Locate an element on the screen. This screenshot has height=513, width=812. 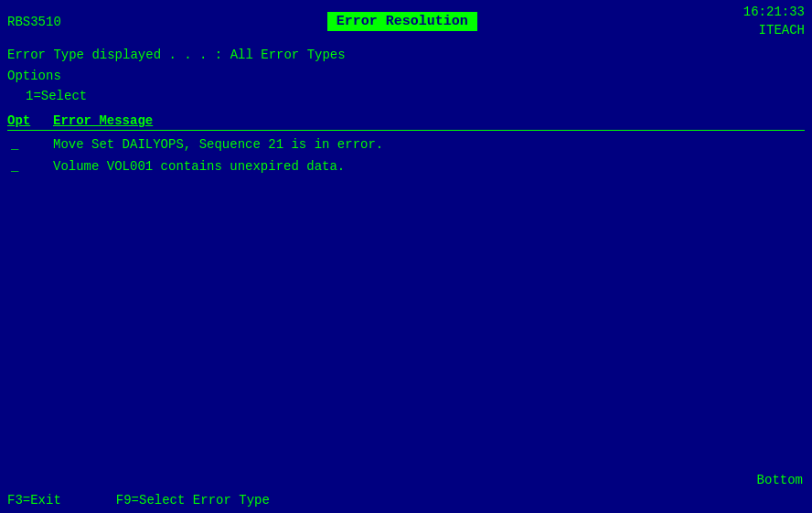
msg-field-2: Volume VOL001 contains unexpired data. is located at coordinates (429, 167).